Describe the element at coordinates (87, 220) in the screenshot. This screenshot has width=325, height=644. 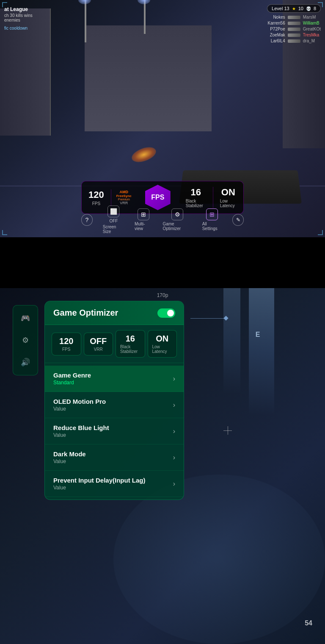
I see `help-button: ?` at that location.